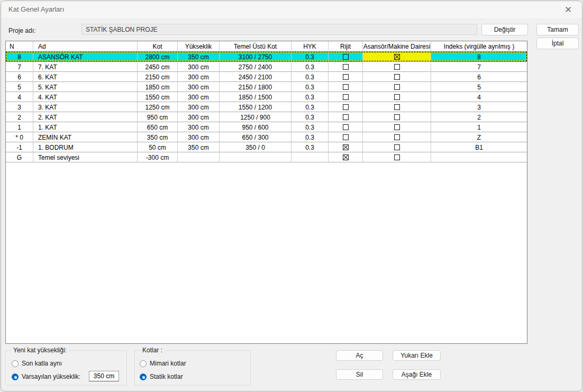 This screenshot has height=392, width=583. I want to click on table-row: 33. KAT1250 cm300 cm1550 / 12000.33, so click(267, 107).